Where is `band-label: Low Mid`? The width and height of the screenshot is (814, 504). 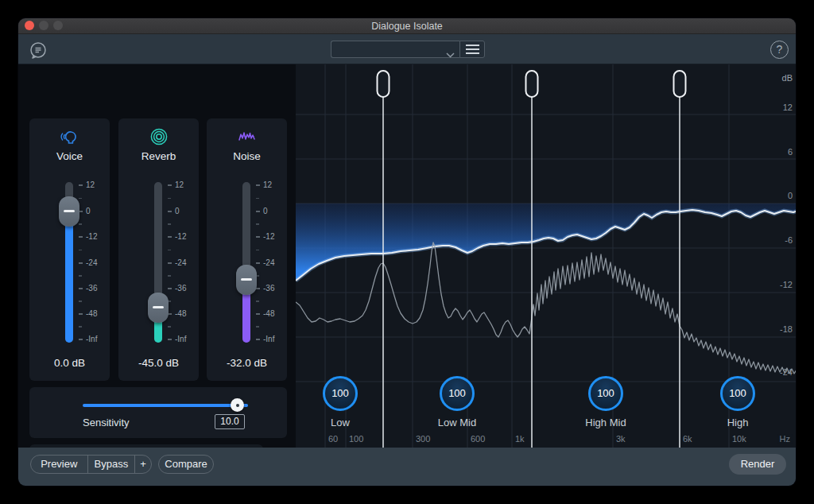 band-label: Low Mid is located at coordinates (457, 423).